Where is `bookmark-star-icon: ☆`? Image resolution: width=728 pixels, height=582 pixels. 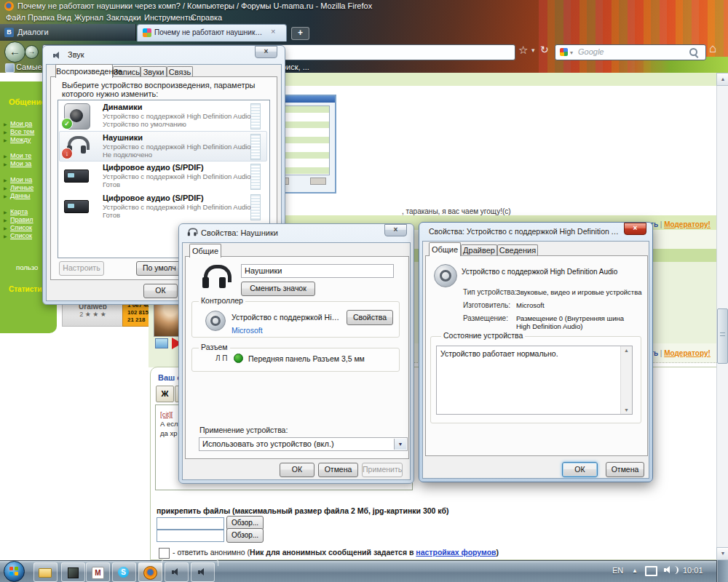 bookmark-star-icon: ☆ is located at coordinates (523, 50).